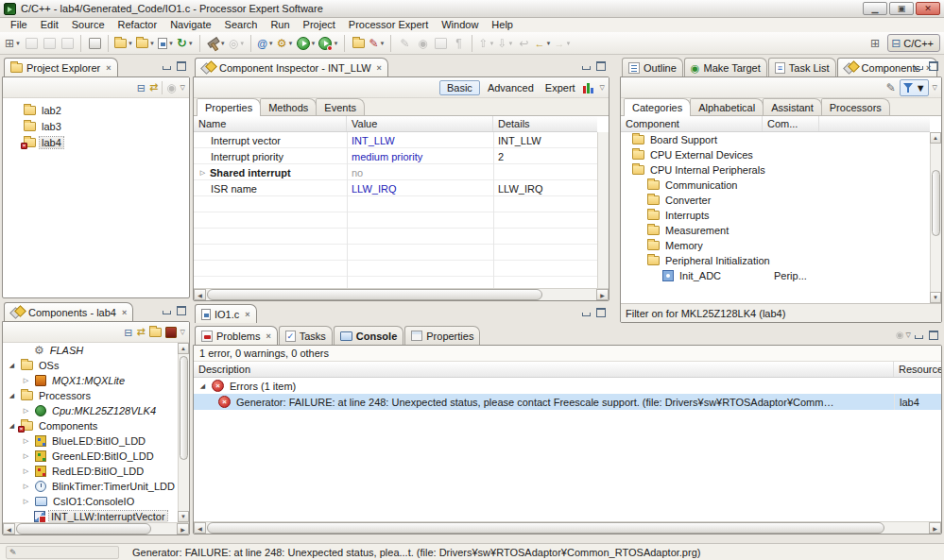  Describe the element at coordinates (915, 88) in the screenshot. I see `filter-button: ▼` at that location.